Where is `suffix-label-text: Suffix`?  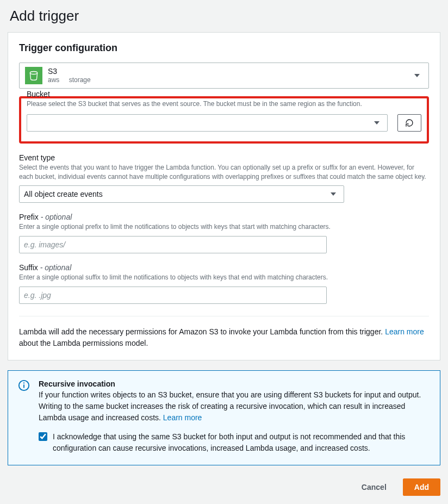 suffix-label-text: Suffix is located at coordinates (28, 267).